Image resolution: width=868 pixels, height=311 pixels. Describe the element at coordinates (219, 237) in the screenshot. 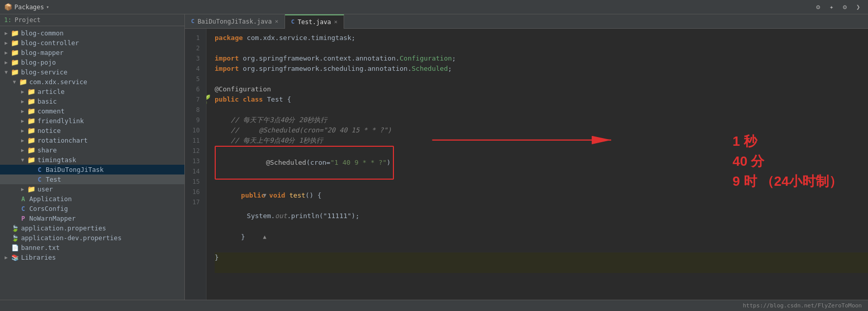

I see `collapse-icon: ▲` at that location.